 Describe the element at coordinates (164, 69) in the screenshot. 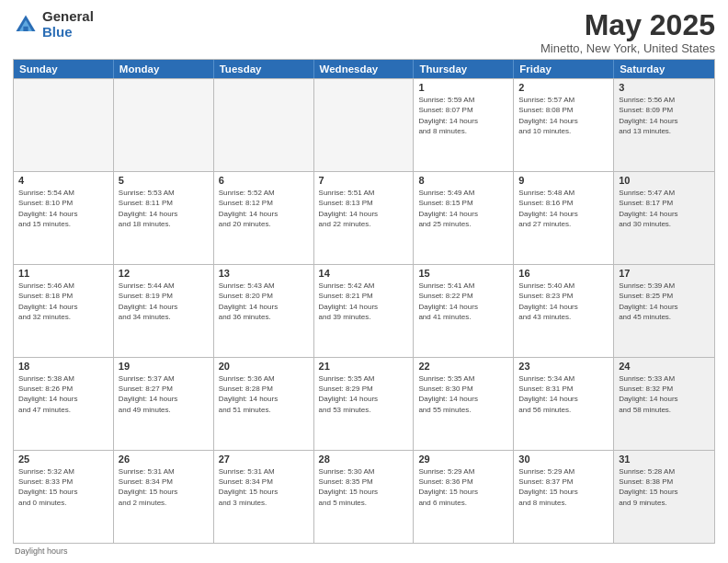

I see `calendar-header-cell: Monday` at that location.